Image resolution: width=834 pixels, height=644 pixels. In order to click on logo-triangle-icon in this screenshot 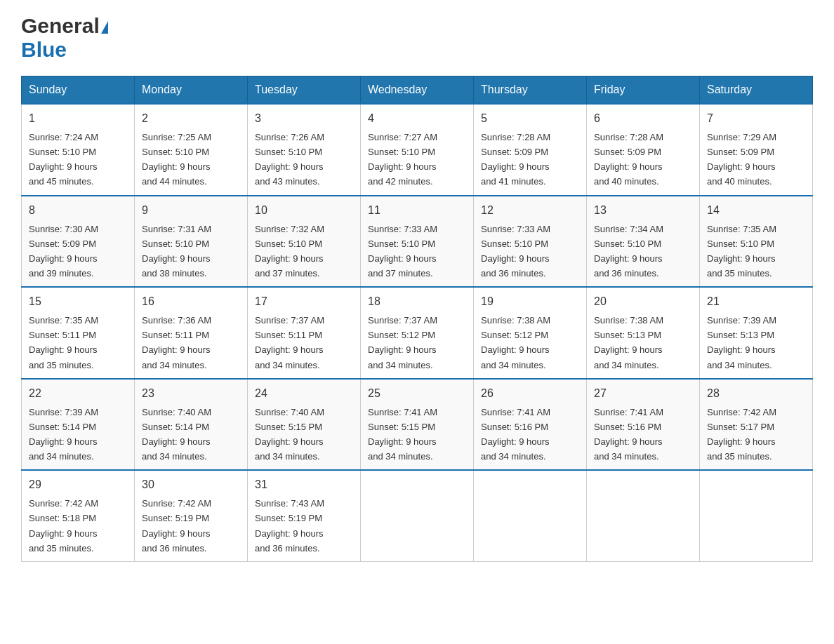, I will do `click(105, 27)`.